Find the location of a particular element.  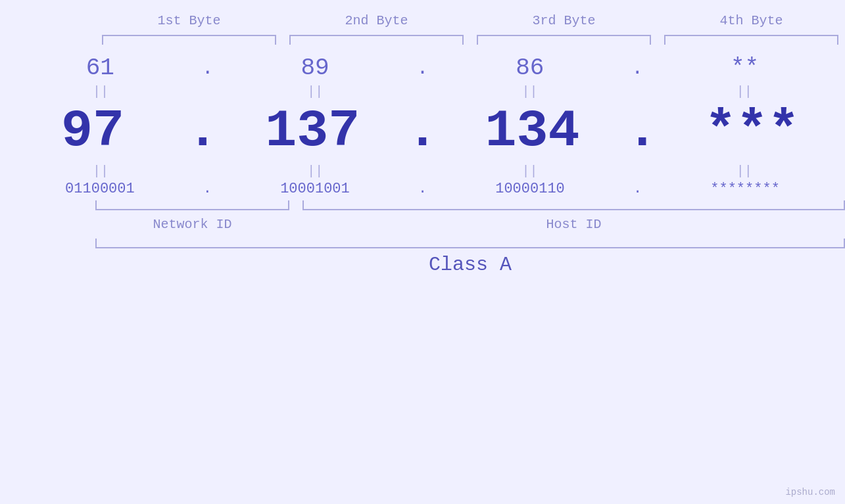

hex-b3: 86 is located at coordinates (530, 68).